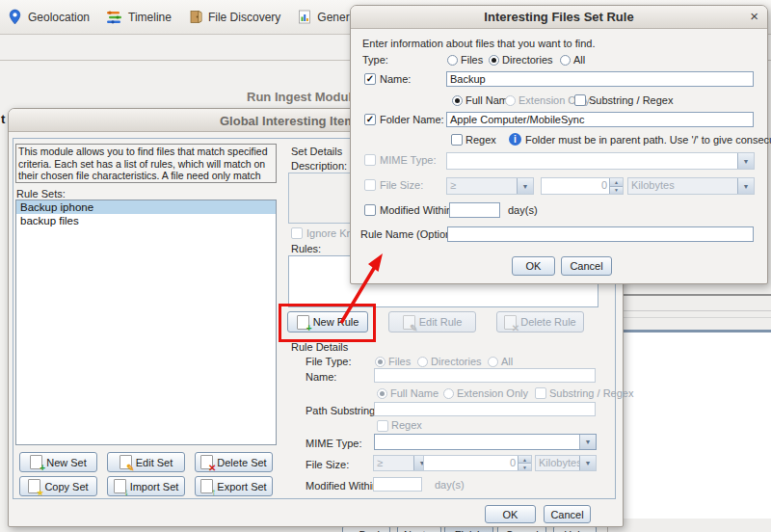 This screenshot has width=771, height=532. Describe the element at coordinates (146, 486) in the screenshot. I see `import-set-button: ↓ Import Set` at that location.